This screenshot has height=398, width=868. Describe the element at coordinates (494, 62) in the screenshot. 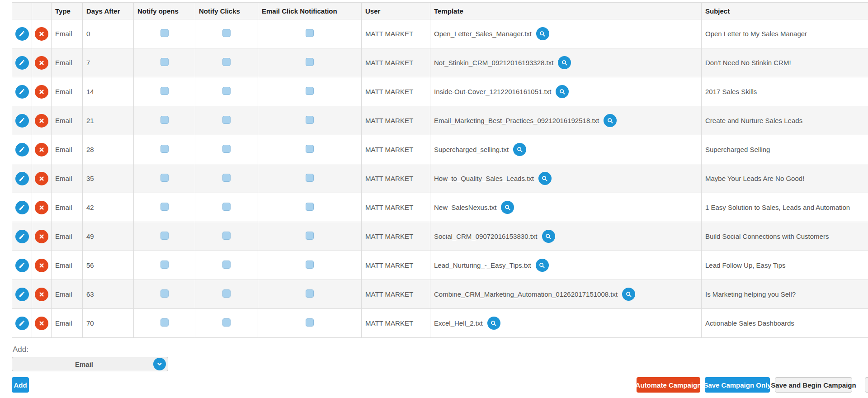

I see `template-name: Not_Stinkin_CRM_09212016193328.txt` at that location.